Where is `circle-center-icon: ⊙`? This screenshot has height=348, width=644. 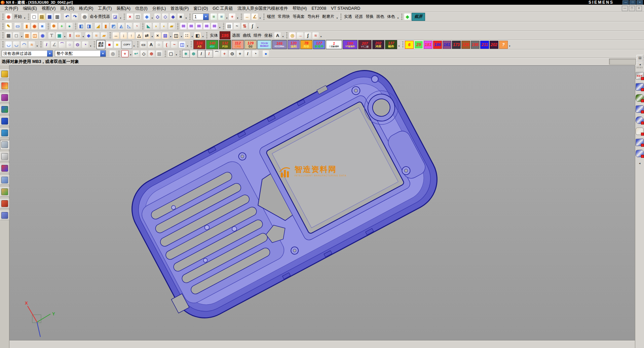 circle-center-icon: ⊙ is located at coordinates (77, 44).